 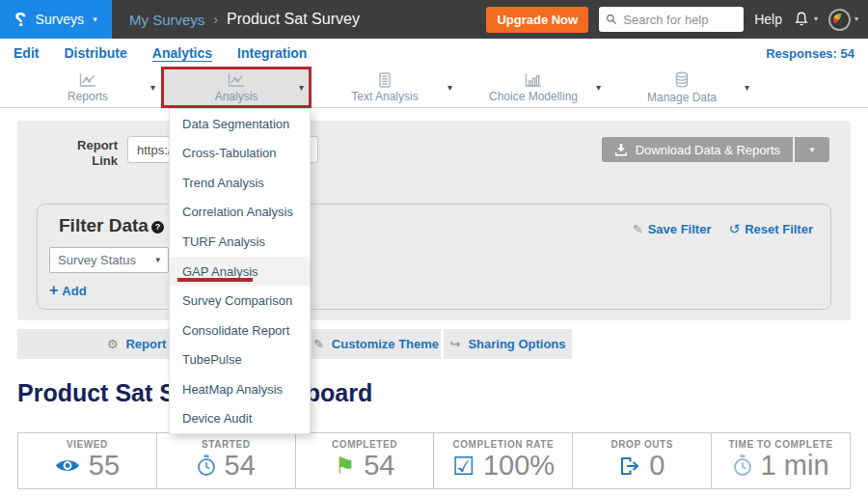 I want to click on download-button-label: Download Data & Reports, so click(x=708, y=151).